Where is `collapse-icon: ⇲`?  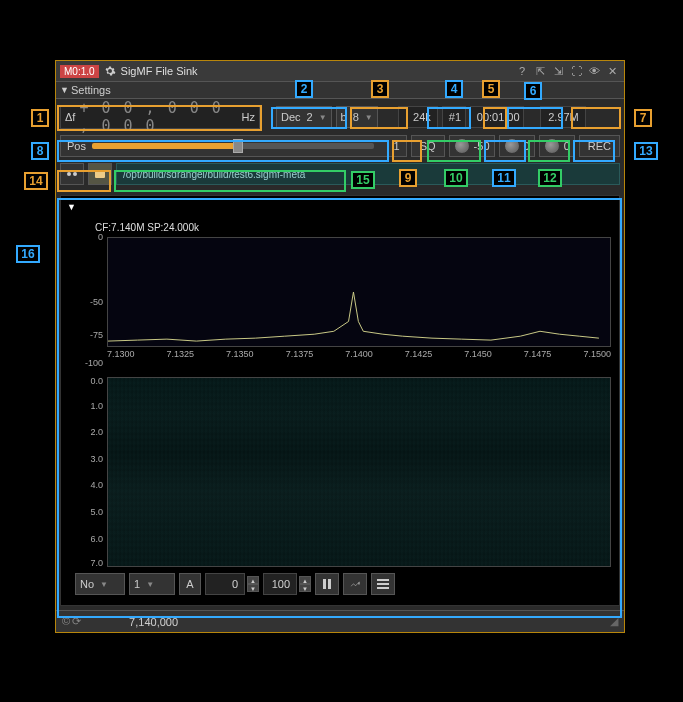 collapse-icon: ⇲ is located at coordinates (558, 71).